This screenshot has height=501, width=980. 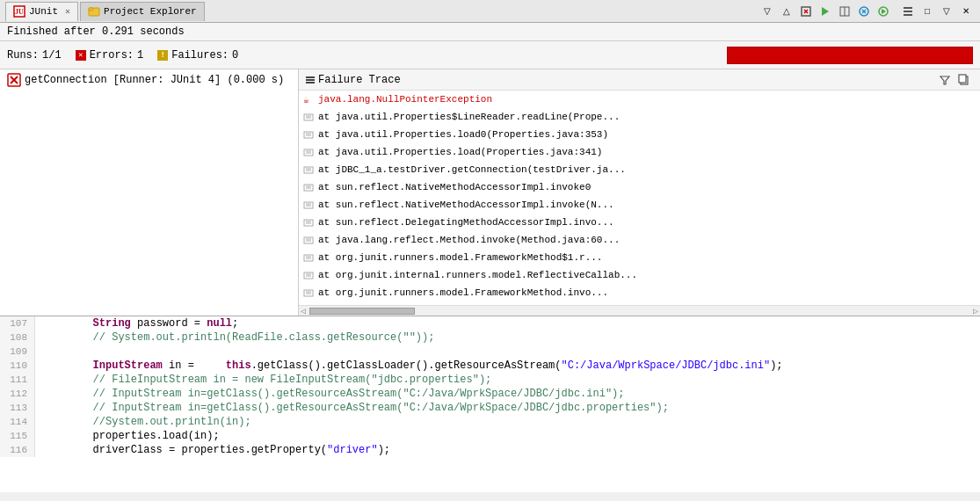 I want to click on exception-icon: ☕, so click(x=309, y=99).